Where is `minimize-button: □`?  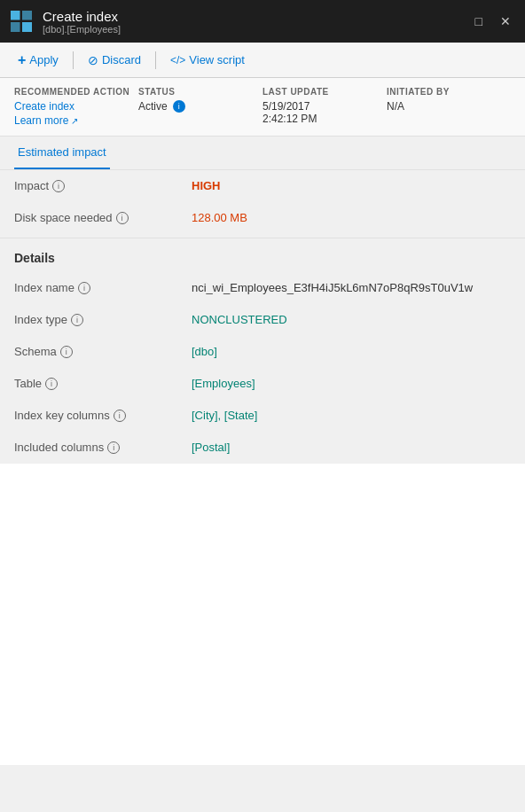 minimize-button: □ is located at coordinates (479, 21).